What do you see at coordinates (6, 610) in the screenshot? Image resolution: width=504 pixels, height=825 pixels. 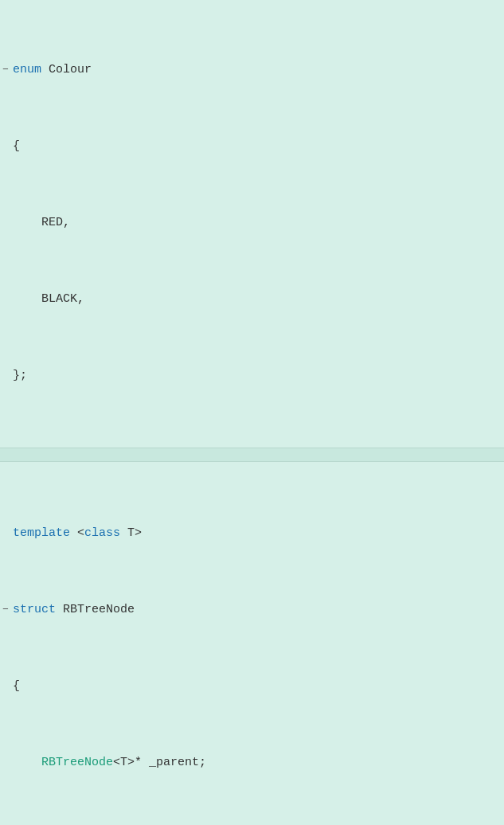 I see `fold-gutter-struct: −` at bounding box center [6, 610].